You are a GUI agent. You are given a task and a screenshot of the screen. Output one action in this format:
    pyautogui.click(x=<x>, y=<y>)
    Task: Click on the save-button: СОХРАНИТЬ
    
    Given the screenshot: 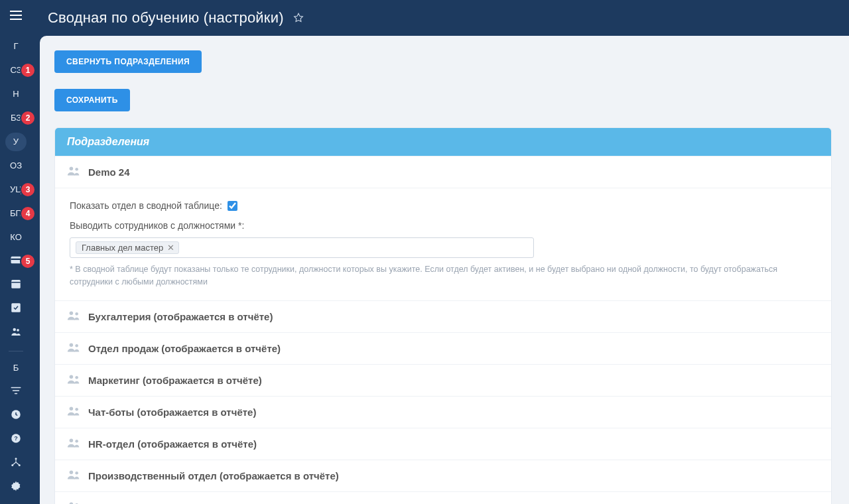 What is the action you would take?
    pyautogui.click(x=92, y=100)
    